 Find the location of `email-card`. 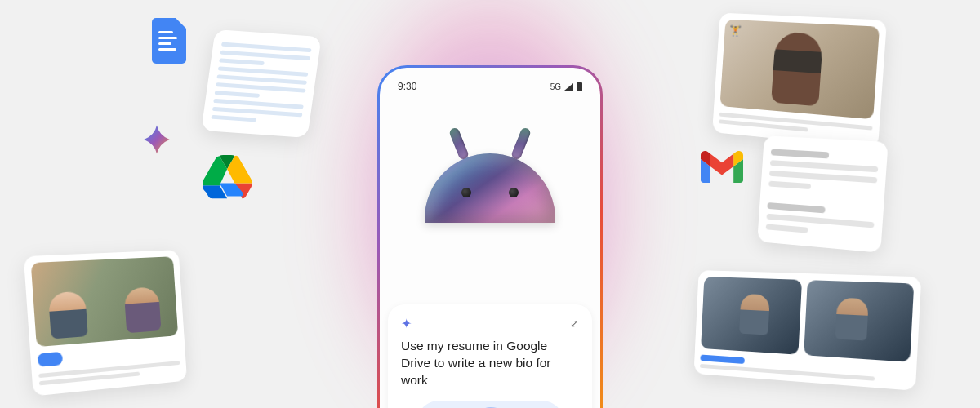

email-card is located at coordinates (822, 194).